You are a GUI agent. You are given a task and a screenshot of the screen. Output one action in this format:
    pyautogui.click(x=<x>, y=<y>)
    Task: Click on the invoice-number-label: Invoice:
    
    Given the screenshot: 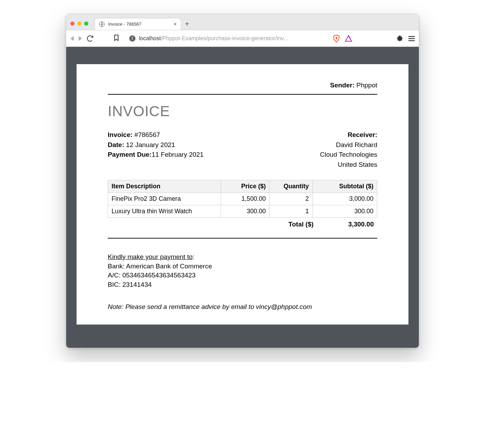 What is the action you would take?
    pyautogui.click(x=120, y=135)
    